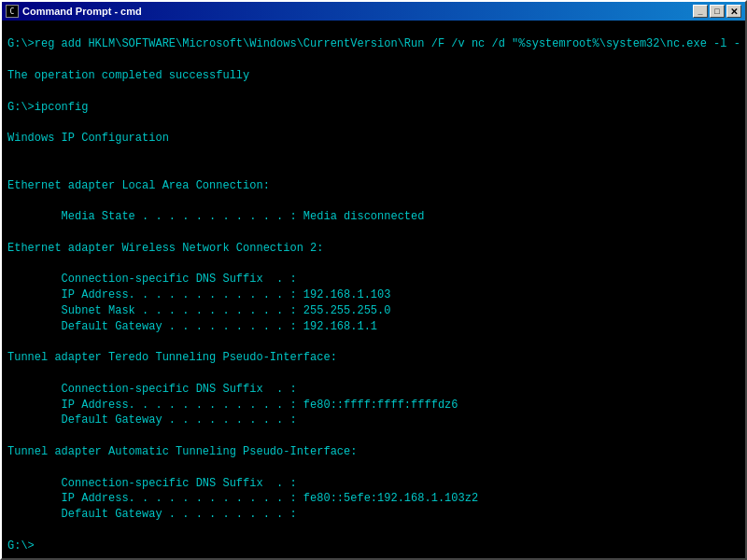 This screenshot has height=560, width=747. What do you see at coordinates (82, 11) in the screenshot?
I see `window-title: Command Prompt - cmd` at bounding box center [82, 11].